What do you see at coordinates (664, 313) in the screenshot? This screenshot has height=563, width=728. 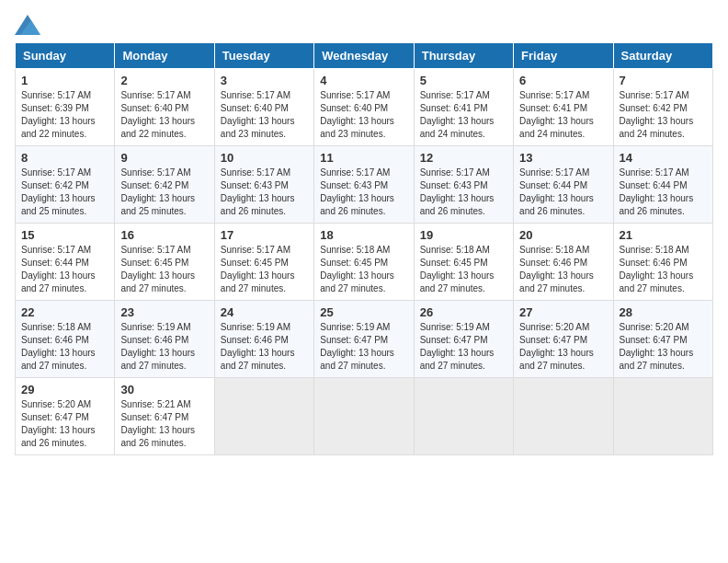 I see `day-number: 28` at bounding box center [664, 313].